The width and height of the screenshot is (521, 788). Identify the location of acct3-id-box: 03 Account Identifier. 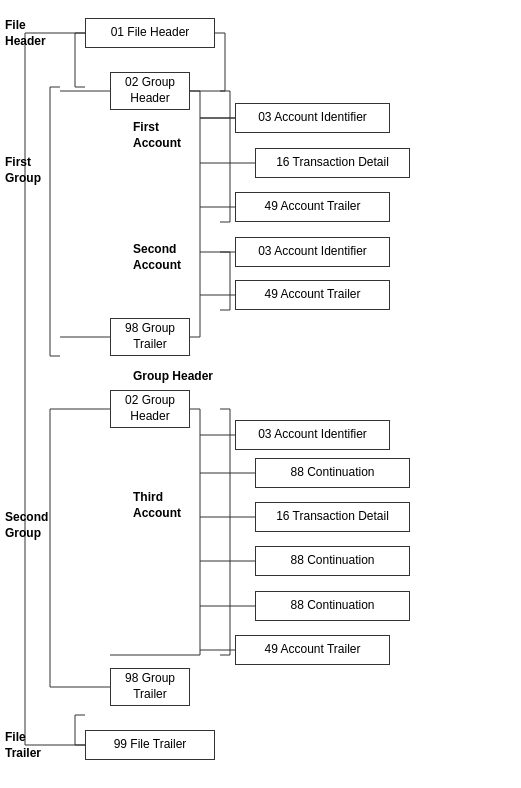
(312, 435).